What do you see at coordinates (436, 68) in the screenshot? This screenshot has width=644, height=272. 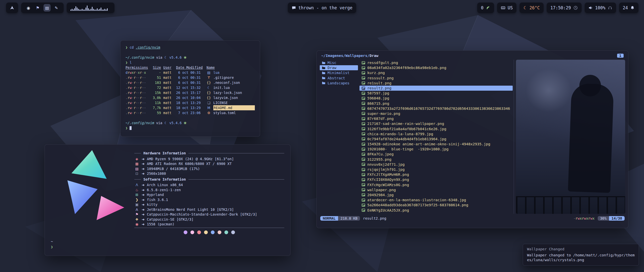 I see `list-item: 08a634fa02a32364f69ebc86a98eb1eb.png` at bounding box center [436, 68].